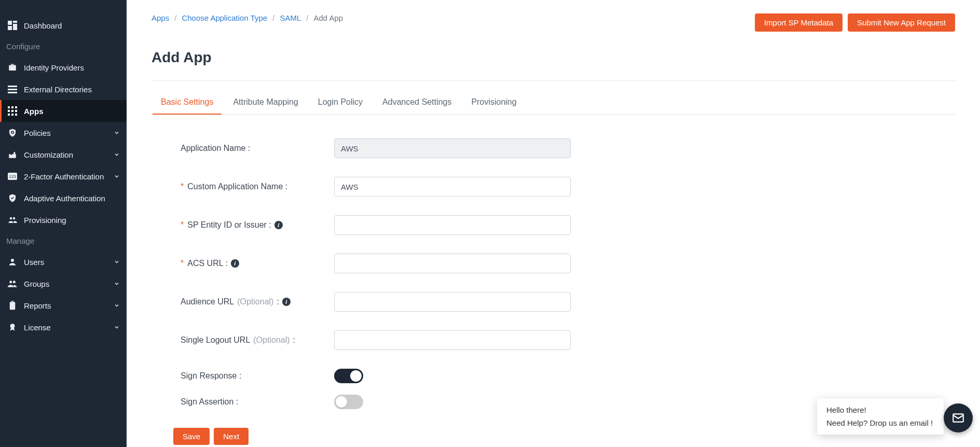  I want to click on sidebar-item-label: Apps, so click(72, 111).